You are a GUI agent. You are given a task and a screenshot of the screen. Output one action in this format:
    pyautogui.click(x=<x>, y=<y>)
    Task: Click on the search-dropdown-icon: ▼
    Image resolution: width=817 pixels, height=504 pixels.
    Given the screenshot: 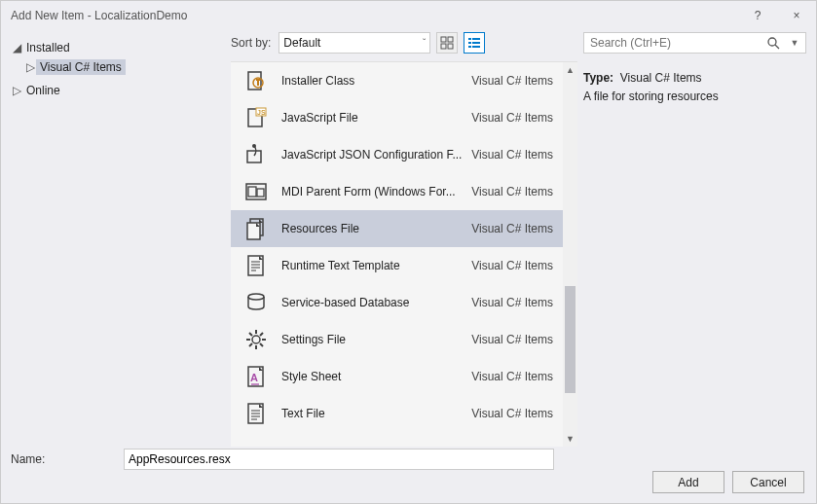 What is the action you would take?
    pyautogui.click(x=795, y=43)
    